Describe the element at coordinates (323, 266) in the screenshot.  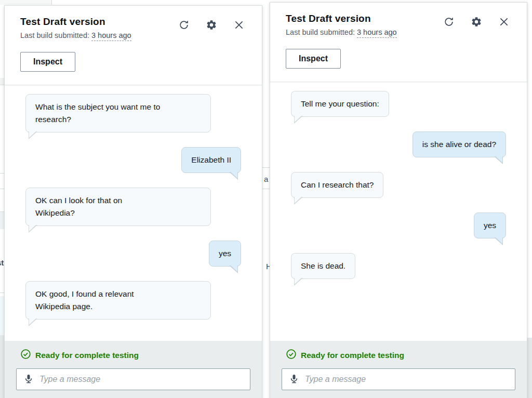
I see `chat-bubble: She is dead.` at that location.